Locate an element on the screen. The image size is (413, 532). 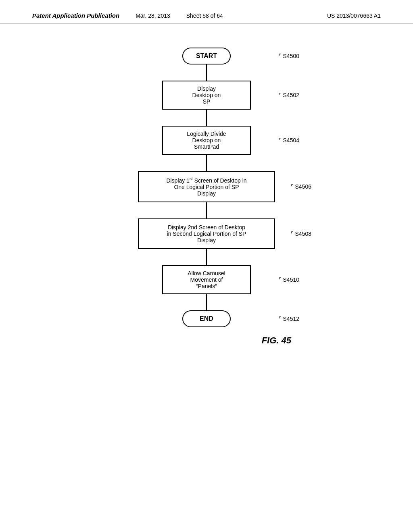
header-title: Patent Application Publication is located at coordinates (76, 15).